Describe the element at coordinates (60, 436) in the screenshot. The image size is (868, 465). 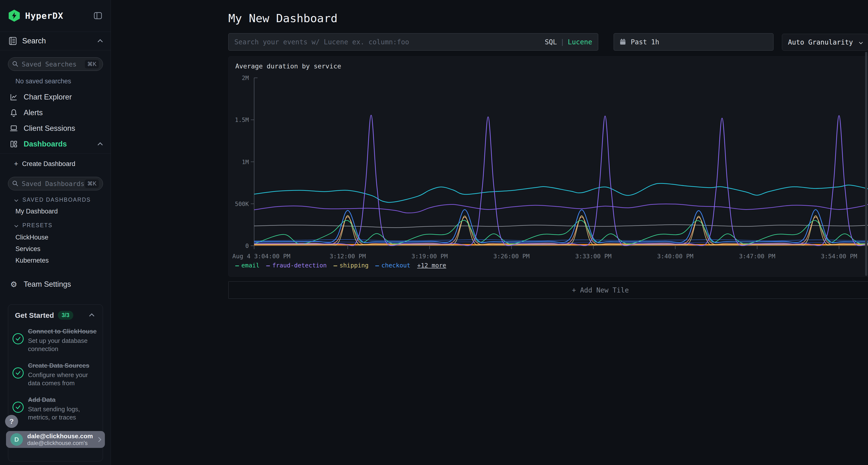
I see `user-email: dale@clickhouse.com` at that location.